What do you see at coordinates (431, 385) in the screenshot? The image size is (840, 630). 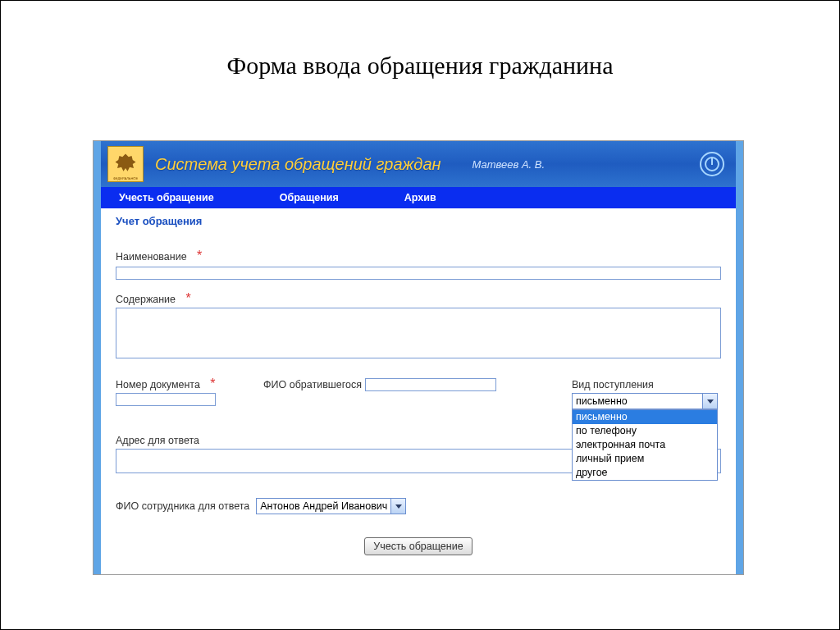 I see `applicant-fio-input` at bounding box center [431, 385].